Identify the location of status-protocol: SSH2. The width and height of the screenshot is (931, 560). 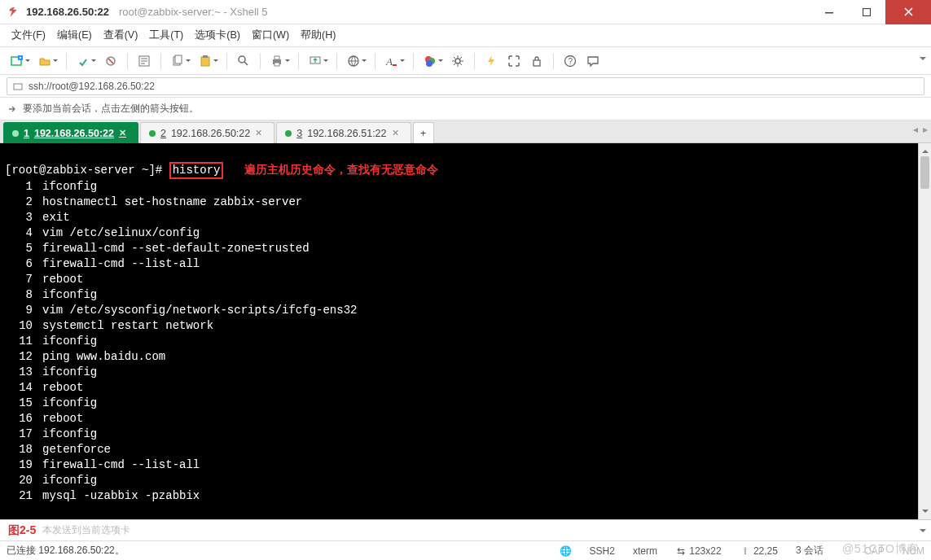
(603, 551).